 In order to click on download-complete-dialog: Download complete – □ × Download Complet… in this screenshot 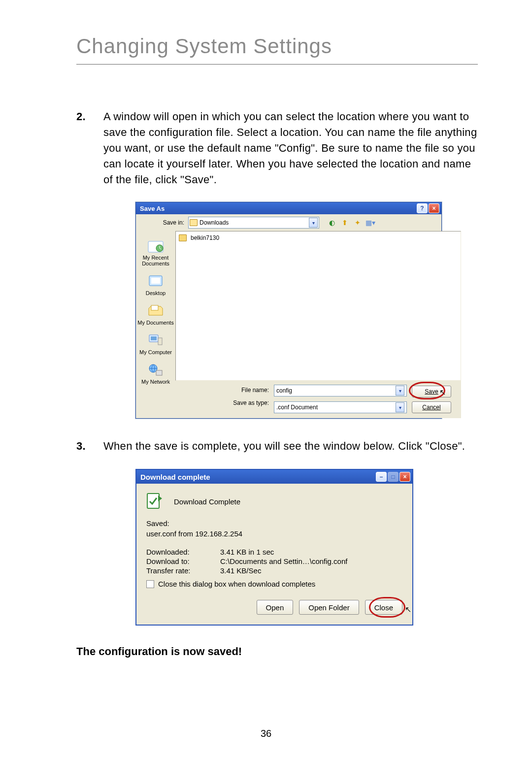, I will do `click(274, 547)`.